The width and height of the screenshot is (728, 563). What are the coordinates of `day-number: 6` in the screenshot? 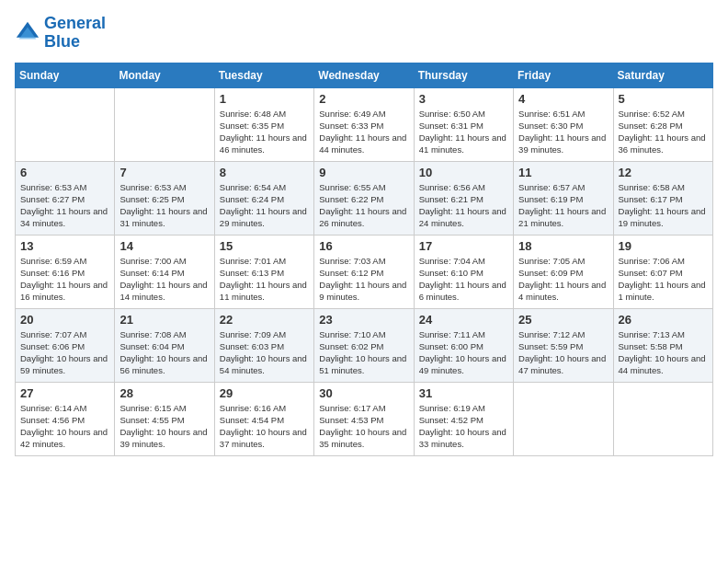 It's located at (64, 173).